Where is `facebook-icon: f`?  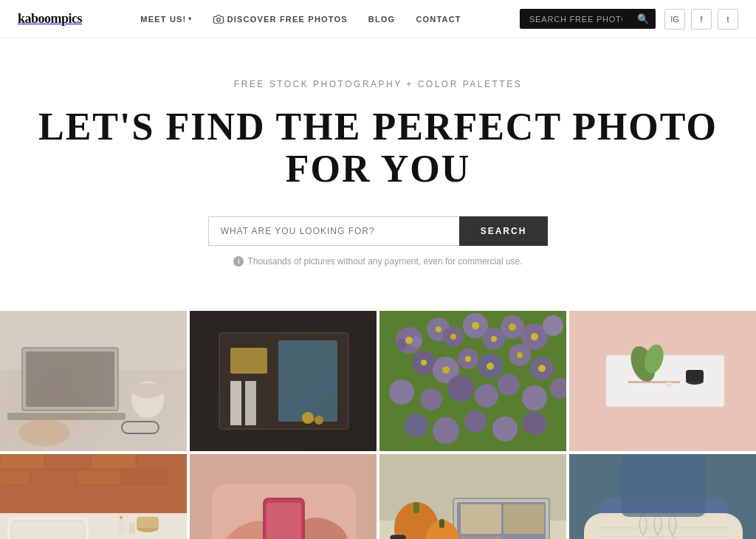
facebook-icon: f is located at coordinates (701, 19).